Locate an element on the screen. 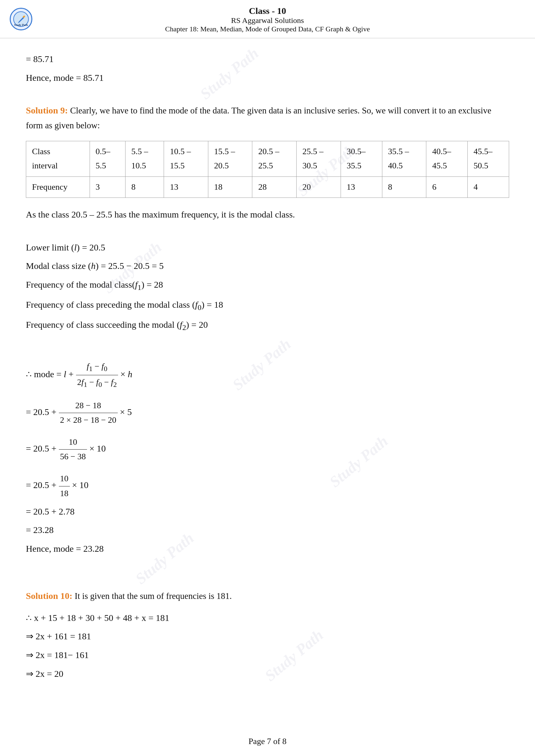 The image size is (535, 756). sol10-line2: ⇒ 2x + 161 = 181 is located at coordinates (268, 636).